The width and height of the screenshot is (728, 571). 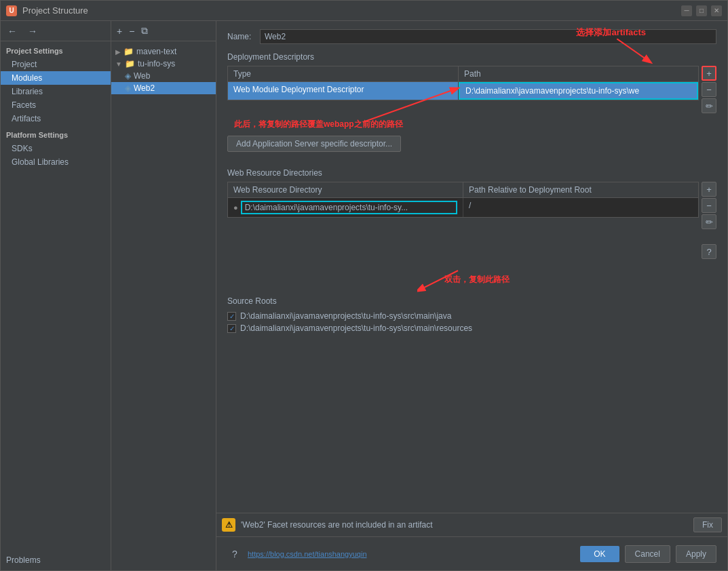 I want to click on deployment-descriptors-title: Deployment Descriptors, so click(x=472, y=57).